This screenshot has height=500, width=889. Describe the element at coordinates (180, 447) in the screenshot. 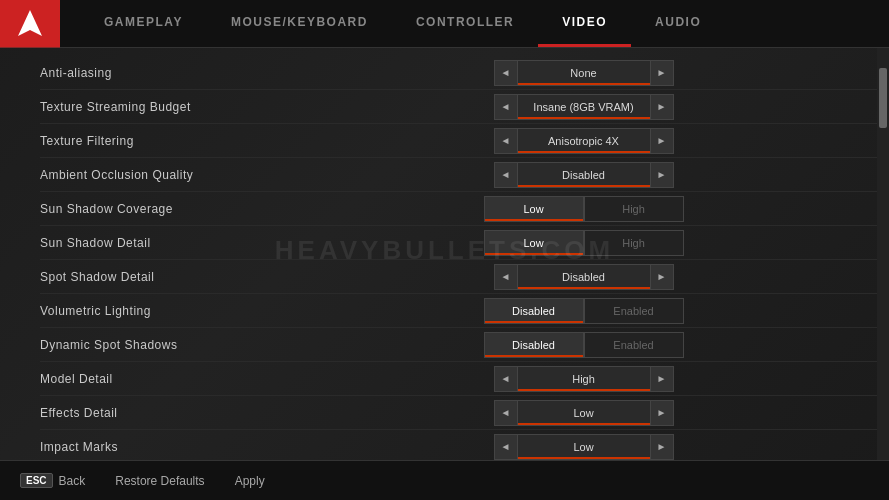

I see `setting-label: Impact Marks` at that location.